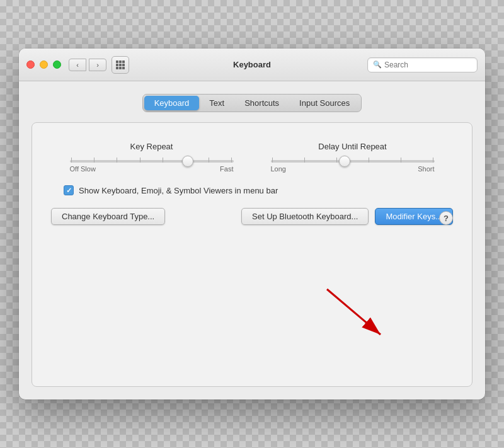 The width and height of the screenshot is (504, 448). I want to click on show-keyboard-checkbox-row: ✓ Show Keyboard, Emoji, & Symbol Viewers…, so click(258, 190).